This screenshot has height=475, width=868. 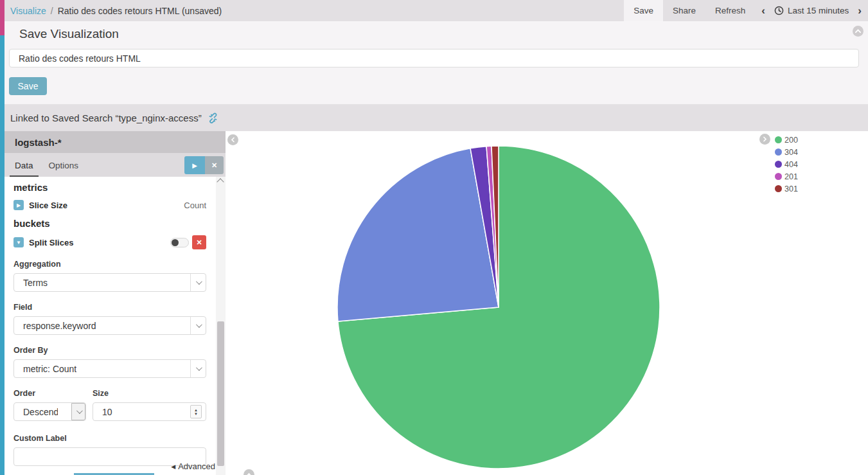 I want to click on collapse-panel-icon, so click(x=858, y=31).